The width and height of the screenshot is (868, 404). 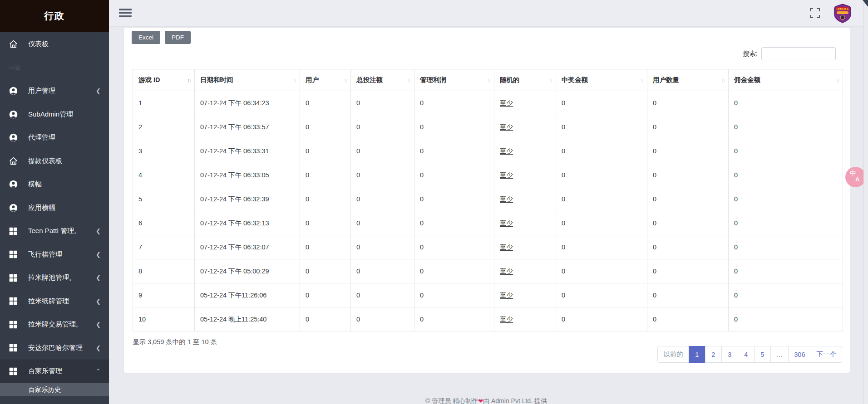 I want to click on scrollbar, so click(x=866, y=202).